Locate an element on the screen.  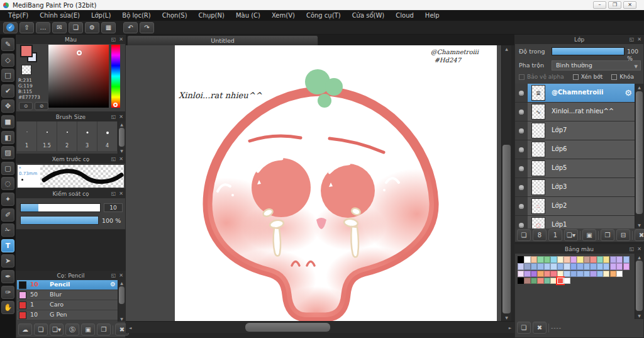
layer-row-1: ∿Xinloi...rat nhieu^^ is located at coordinates (575, 112).